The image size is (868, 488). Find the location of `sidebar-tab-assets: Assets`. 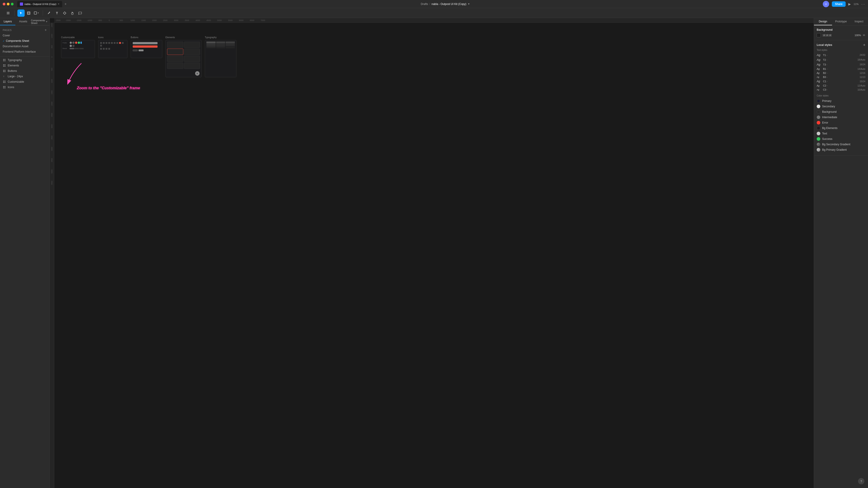

sidebar-tab-assets: Assets is located at coordinates (23, 22).